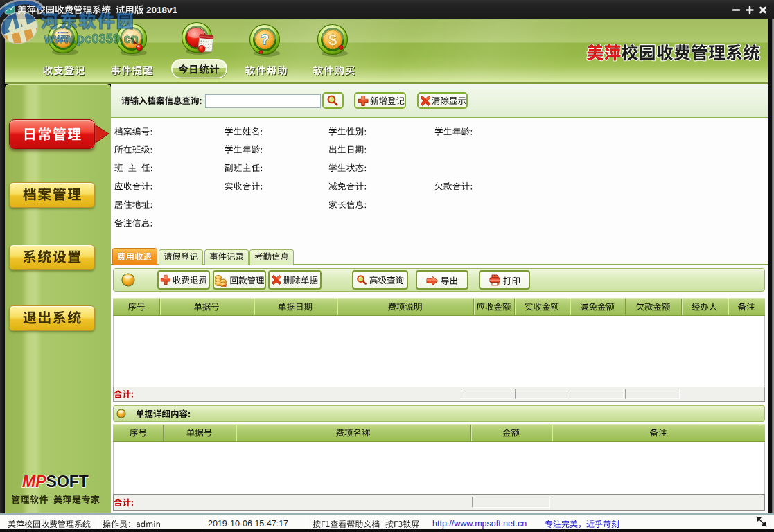 This screenshot has width=774, height=532. Describe the element at coordinates (55, 481) in the screenshot. I see `svg-text: MPSOFT` at that location.